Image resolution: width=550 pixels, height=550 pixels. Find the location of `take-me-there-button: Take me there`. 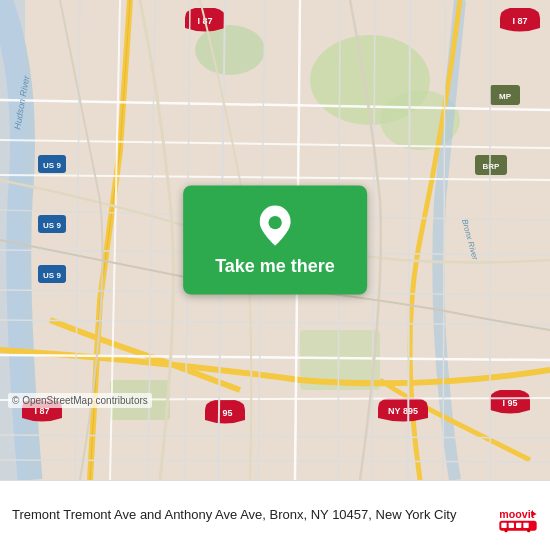

take-me-there-button: Take me there is located at coordinates (275, 240).